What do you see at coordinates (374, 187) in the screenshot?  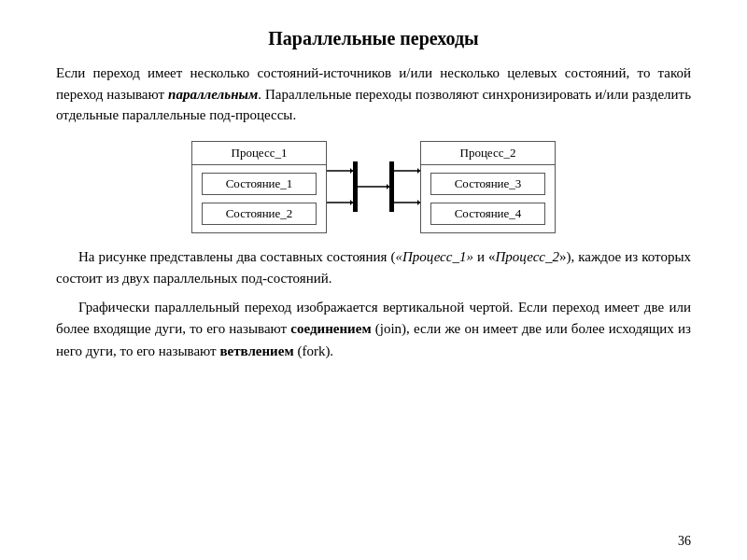 I see `transition-arrows` at bounding box center [374, 187].